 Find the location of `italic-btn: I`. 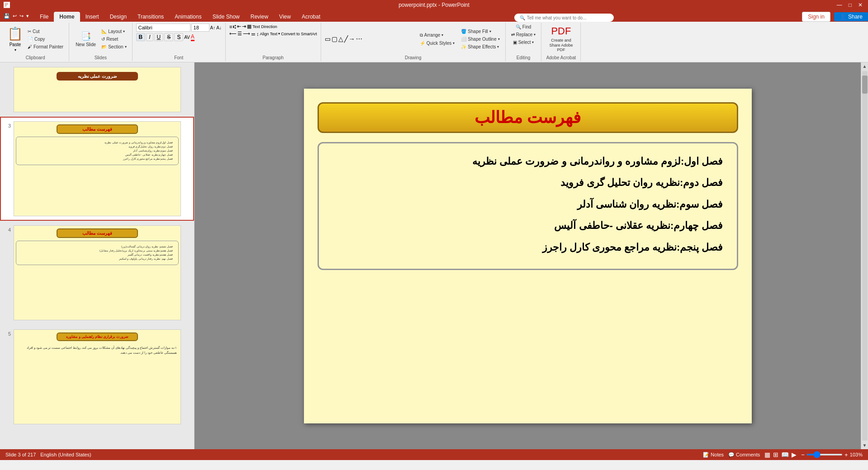

italic-btn: I is located at coordinates (149, 37).